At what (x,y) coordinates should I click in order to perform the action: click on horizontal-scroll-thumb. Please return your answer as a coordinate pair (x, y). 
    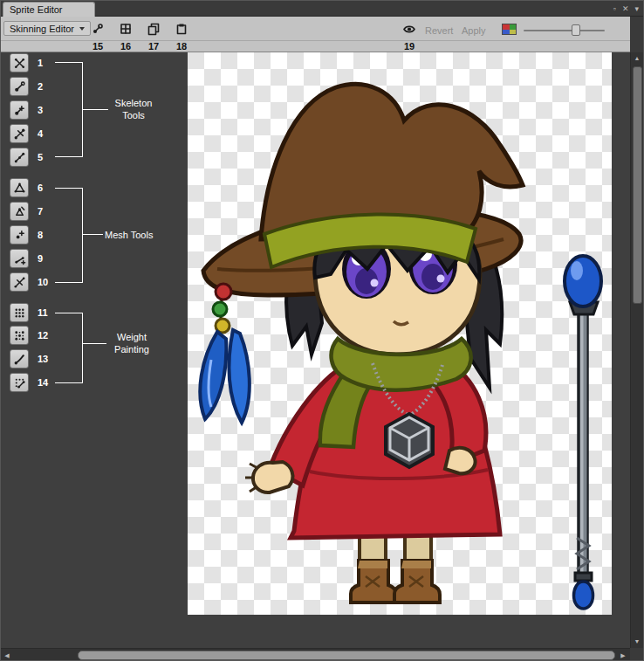
    Looking at the image, I should click on (346, 655).